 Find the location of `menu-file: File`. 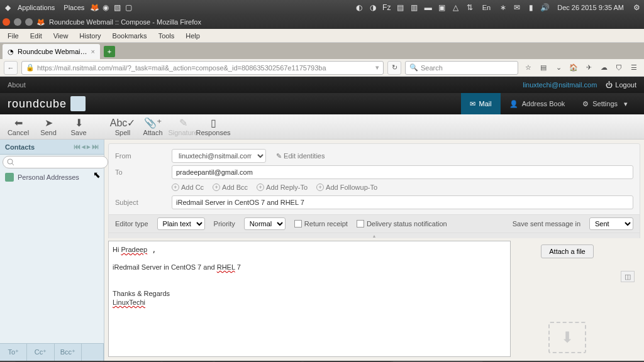

menu-file: File is located at coordinates (13, 36).